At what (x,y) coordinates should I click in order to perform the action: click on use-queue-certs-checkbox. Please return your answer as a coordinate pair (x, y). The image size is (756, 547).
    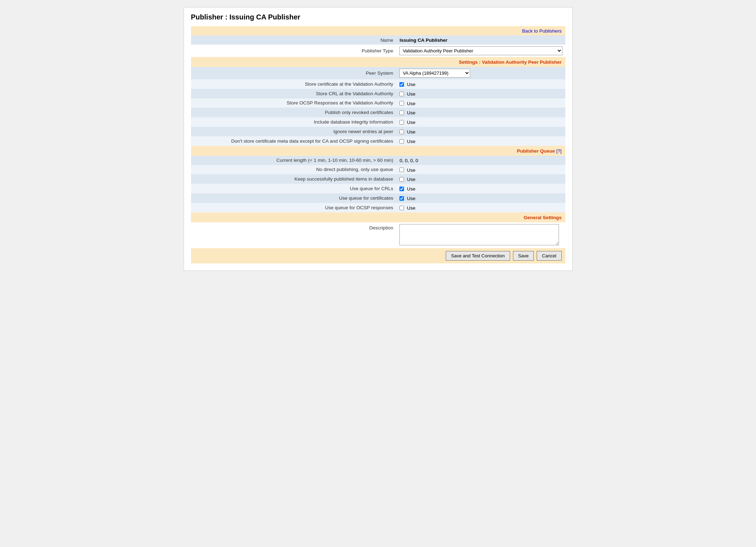
    Looking at the image, I should click on (402, 198).